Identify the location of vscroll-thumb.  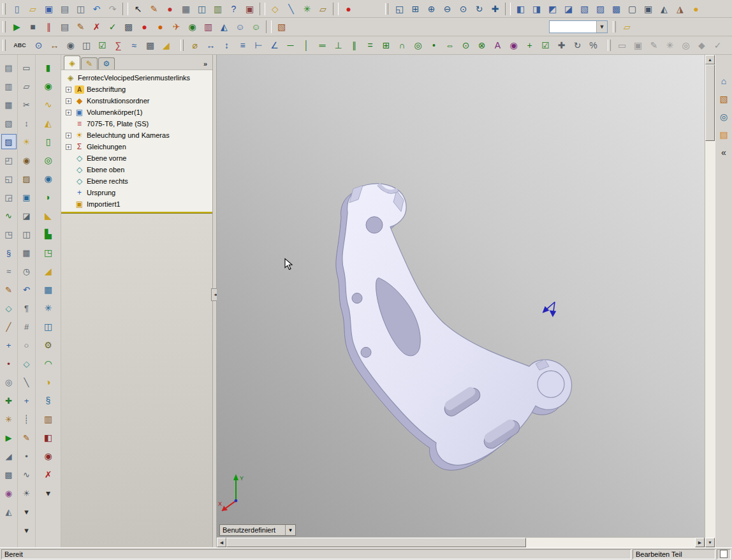
(710, 103).